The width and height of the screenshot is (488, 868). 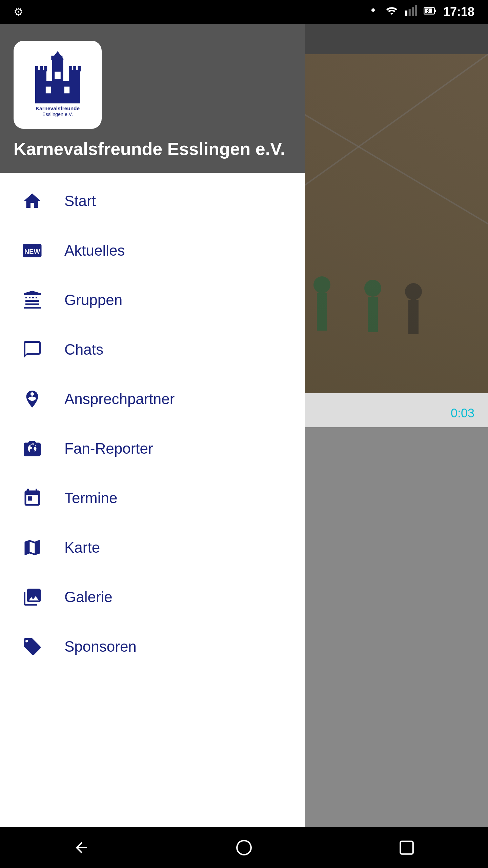 What do you see at coordinates (407, 848) in the screenshot?
I see `recent-apps-button` at bounding box center [407, 848].